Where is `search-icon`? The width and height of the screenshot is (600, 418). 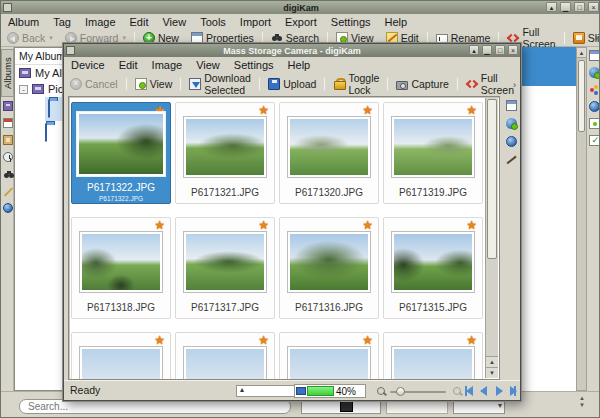
search-icon is located at coordinates (8, 174).